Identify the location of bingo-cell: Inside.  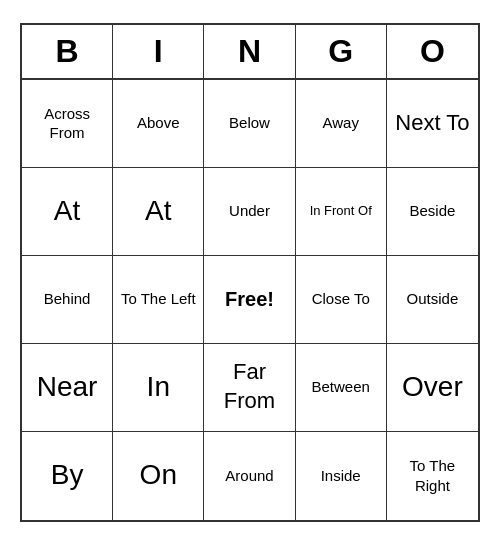
(342, 476).